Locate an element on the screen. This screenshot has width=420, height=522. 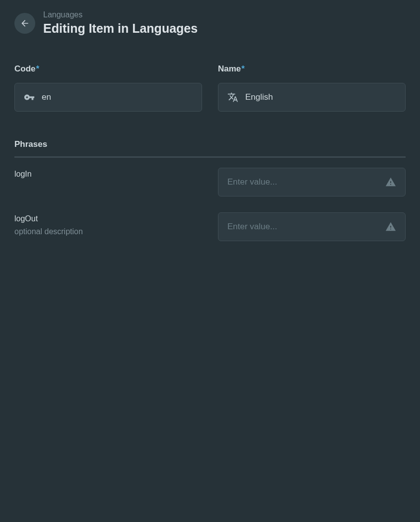
phrase-key-label: logIn is located at coordinates (108, 174).